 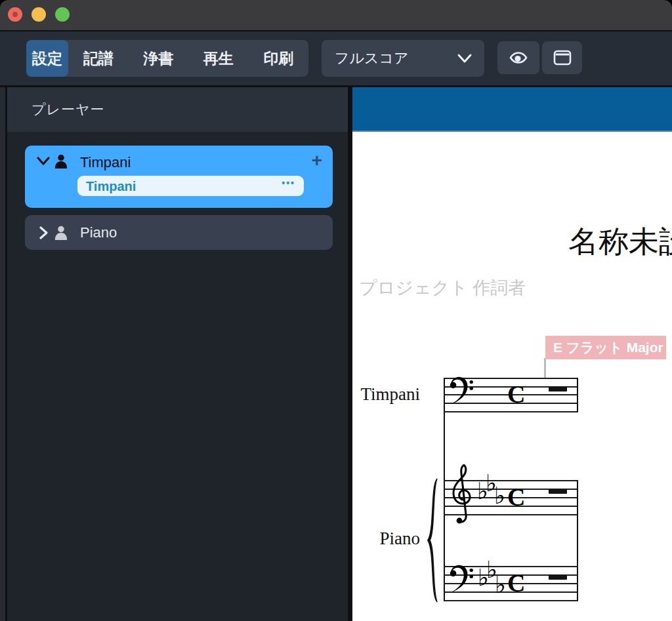 What do you see at coordinates (289, 183) in the screenshot?
I see `instrument-menu-button: •••` at bounding box center [289, 183].